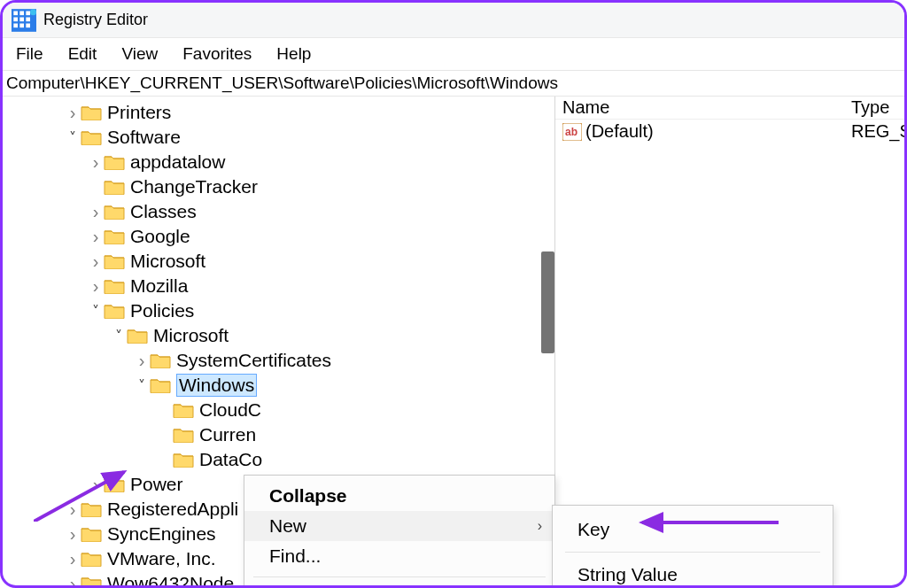 The height and width of the screenshot is (588, 907). Describe the element at coordinates (217, 54) in the screenshot. I see `menu-favorites: Favorites` at that location.